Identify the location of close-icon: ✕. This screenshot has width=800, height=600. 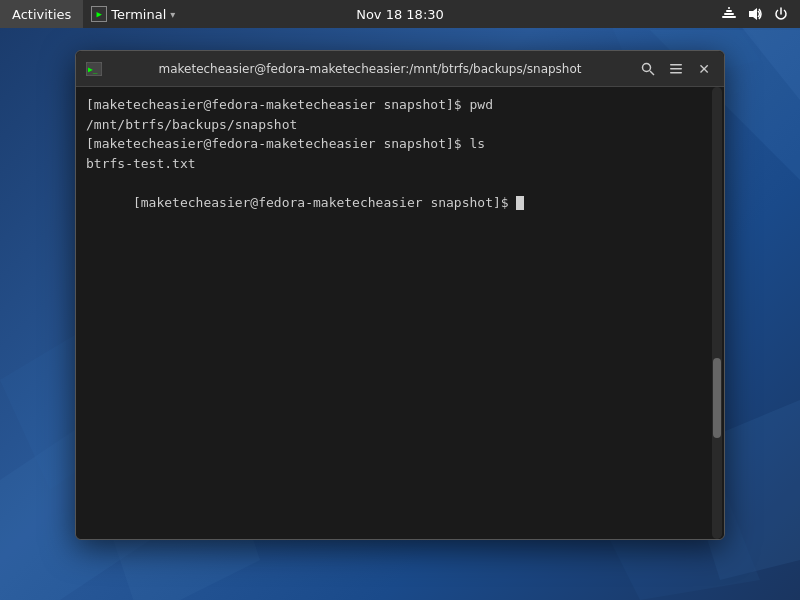
(704, 69).